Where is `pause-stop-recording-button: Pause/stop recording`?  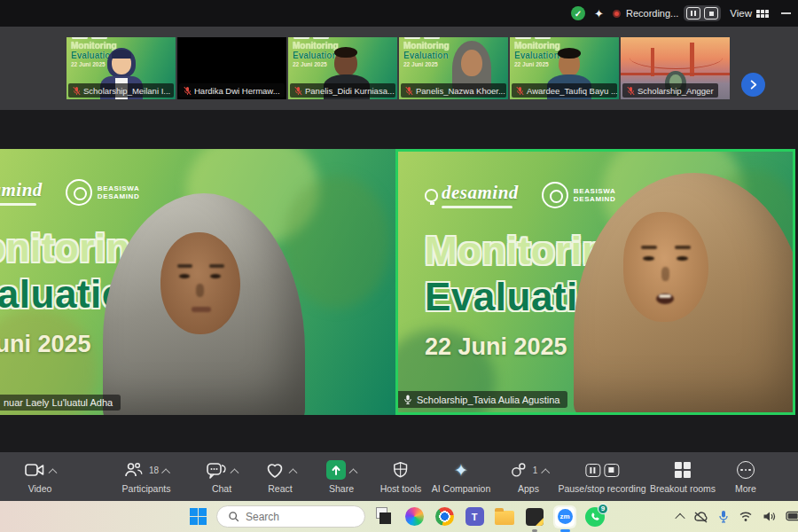 pause-stop-recording-button: Pause/stop recording is located at coordinates (601, 477).